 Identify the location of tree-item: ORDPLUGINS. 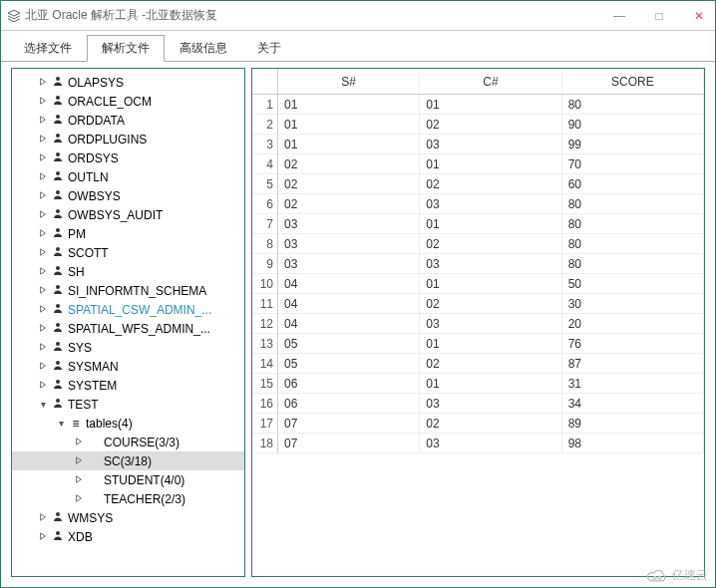
(128, 140).